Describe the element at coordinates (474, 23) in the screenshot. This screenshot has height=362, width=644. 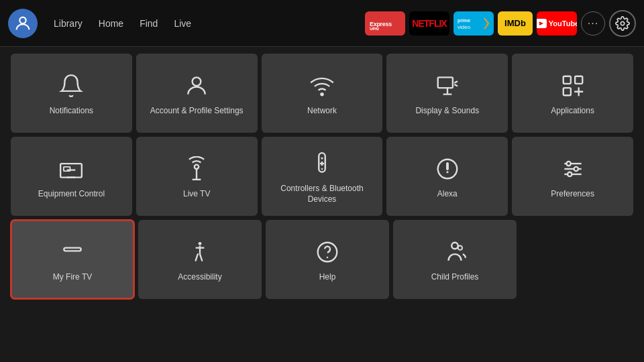
I see `prime-logo: prime video` at that location.